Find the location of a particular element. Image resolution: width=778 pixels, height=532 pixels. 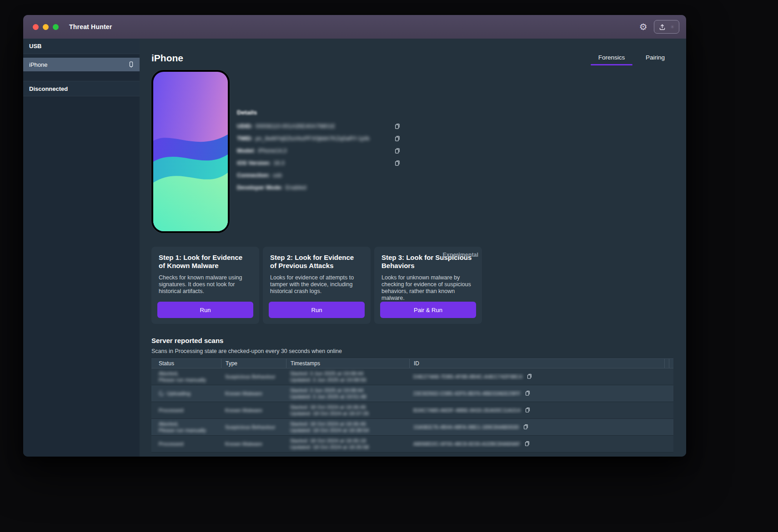

detail-value: Enabled is located at coordinates (296, 188).